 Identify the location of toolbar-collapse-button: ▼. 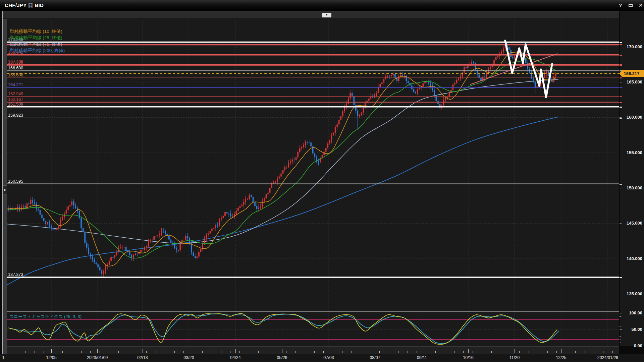
(327, 15).